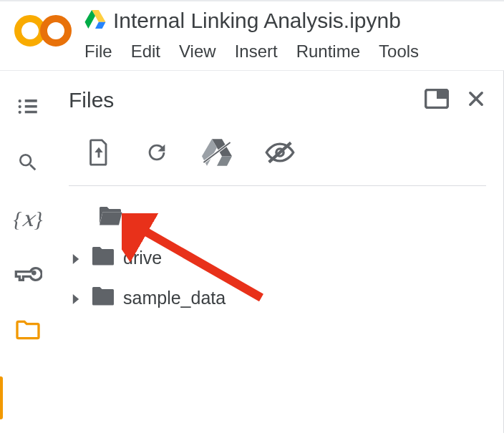  What do you see at coordinates (198, 52) in the screenshot?
I see `menu-view: View` at bounding box center [198, 52].